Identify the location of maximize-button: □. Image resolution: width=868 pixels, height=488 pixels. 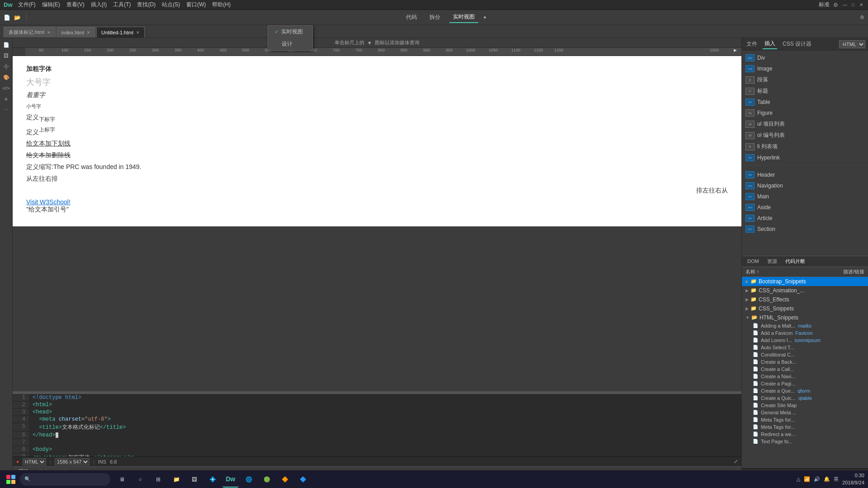
(853, 5).